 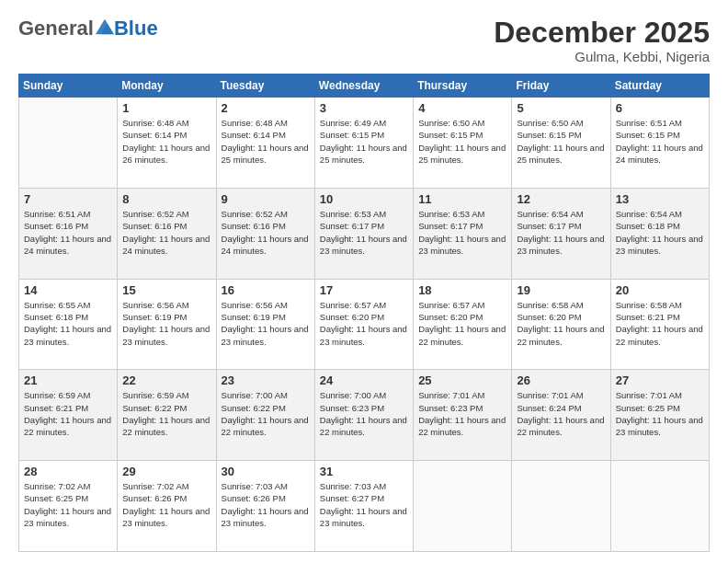 I want to click on day-number: 30, so click(x=266, y=471).